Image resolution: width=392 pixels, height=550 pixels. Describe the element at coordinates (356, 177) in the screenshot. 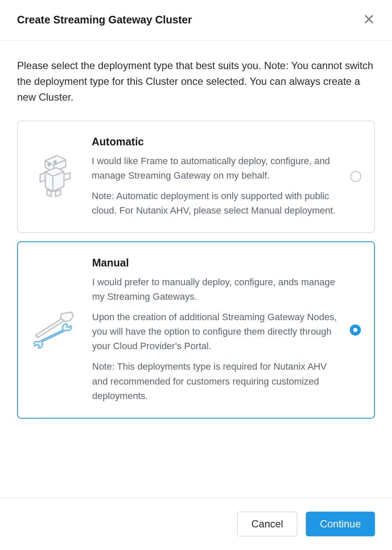

I see `option-automatic-radio` at that location.